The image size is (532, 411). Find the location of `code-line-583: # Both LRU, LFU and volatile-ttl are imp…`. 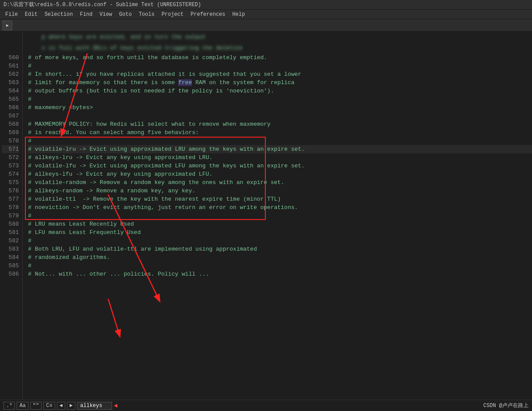

code-line-583: # Both LRU, LFU and volatile-ttl are imp… is located at coordinates (280, 249).